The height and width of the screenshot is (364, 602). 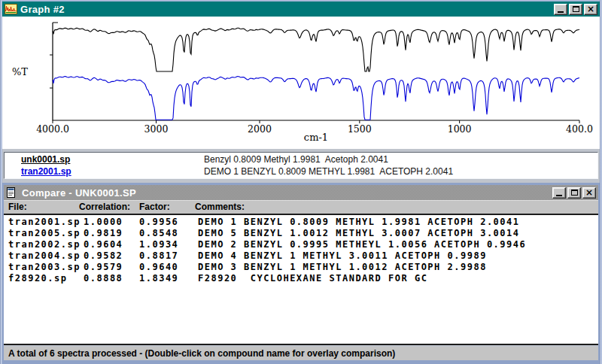 What do you see at coordinates (561, 9) in the screenshot?
I see `graph-minimize-button` at bounding box center [561, 9].